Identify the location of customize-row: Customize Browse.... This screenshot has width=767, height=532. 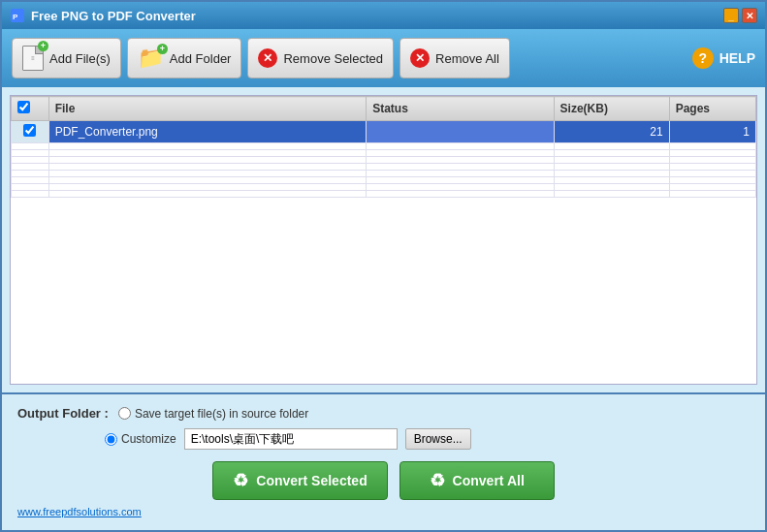
(427, 439).